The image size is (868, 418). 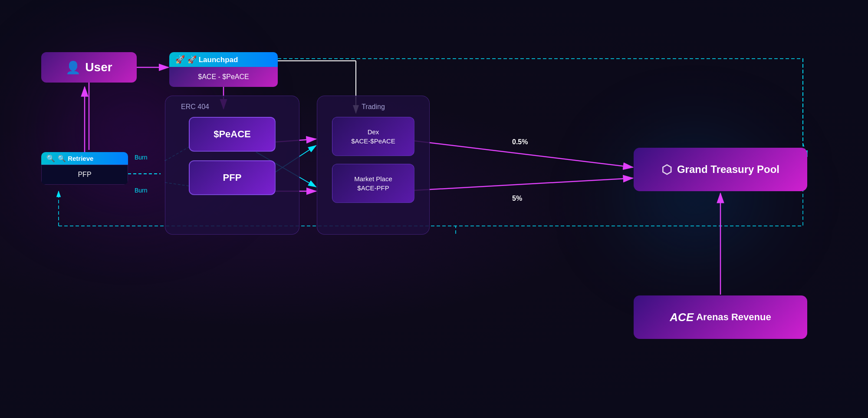 I want to click on arenas-ace-label: ACE, so click(x=681, y=317).